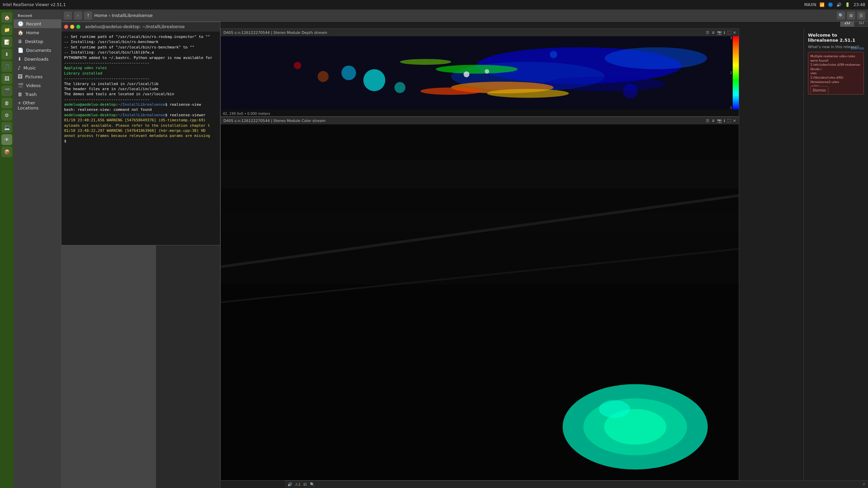 Image resolution: width=868 pixels, height=488 pixels. What do you see at coordinates (729, 38) in the screenshot?
I see `colorbar-label-3: 3` at bounding box center [729, 38].